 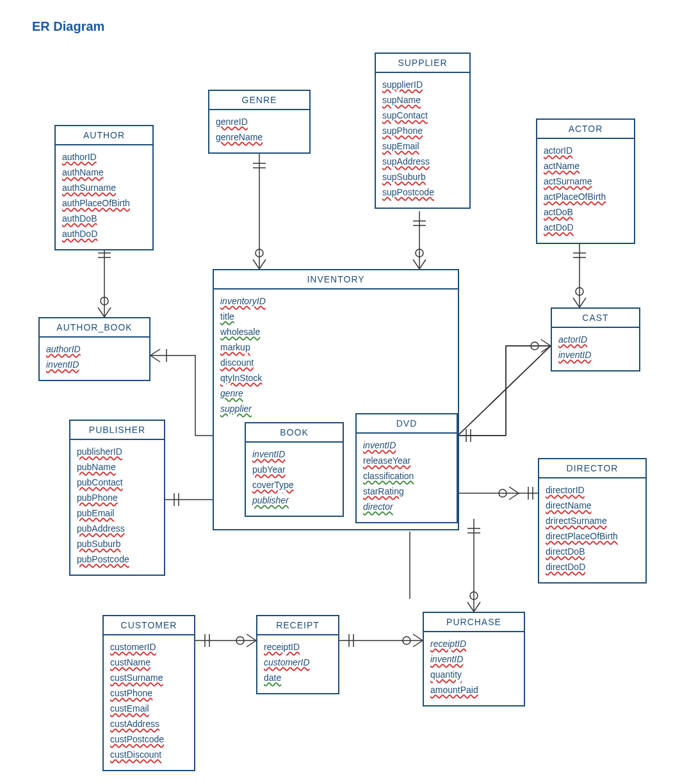 I want to click on attribute: genreID, so click(x=232, y=122).